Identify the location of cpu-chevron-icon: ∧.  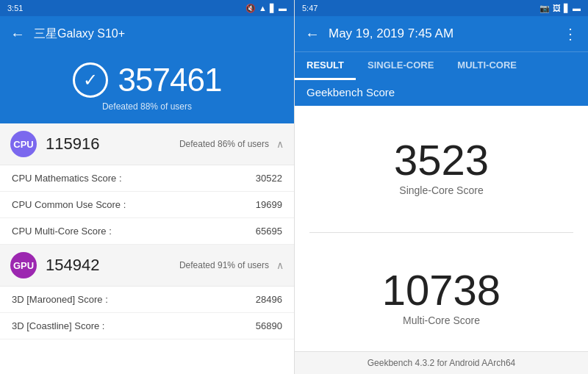
(280, 144).